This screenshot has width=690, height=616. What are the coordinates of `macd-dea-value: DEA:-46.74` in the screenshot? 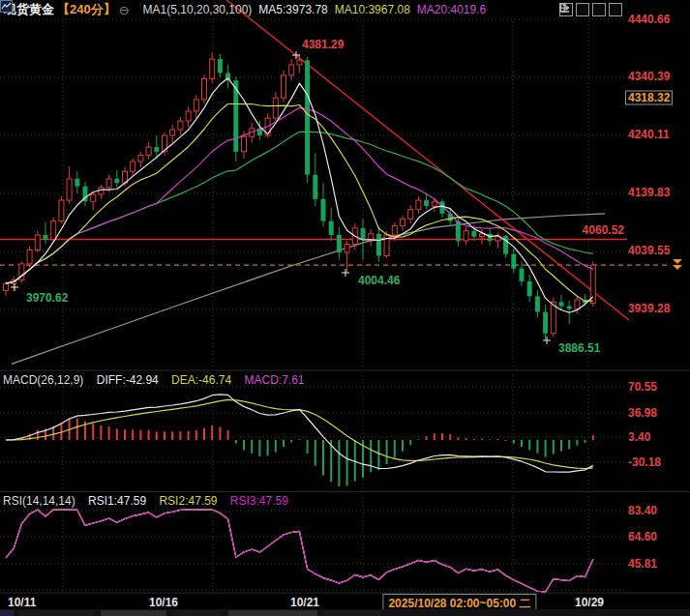 It's located at (201, 380).